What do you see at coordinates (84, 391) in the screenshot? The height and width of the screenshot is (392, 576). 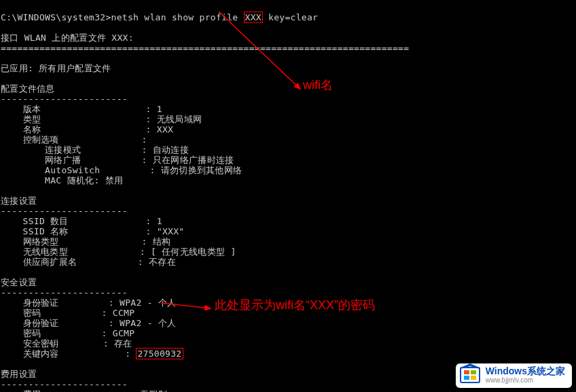 I see `row-cost: 费用 : 无限制` at bounding box center [84, 391].